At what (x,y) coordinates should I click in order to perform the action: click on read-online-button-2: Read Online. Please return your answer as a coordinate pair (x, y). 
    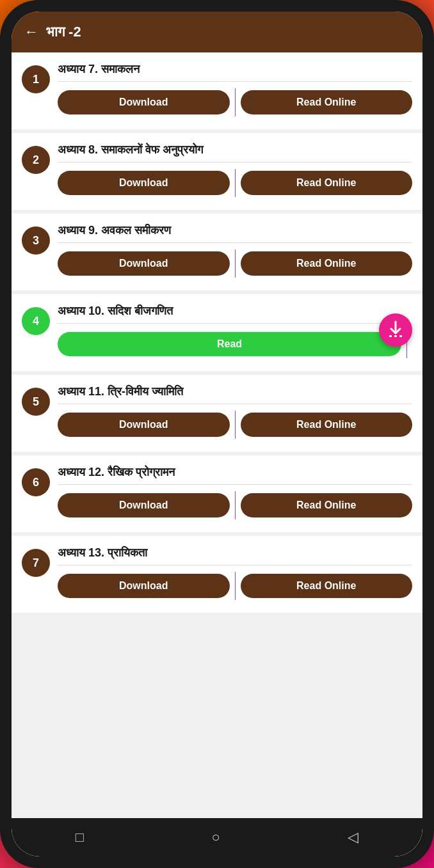
    Looking at the image, I should click on (326, 183).